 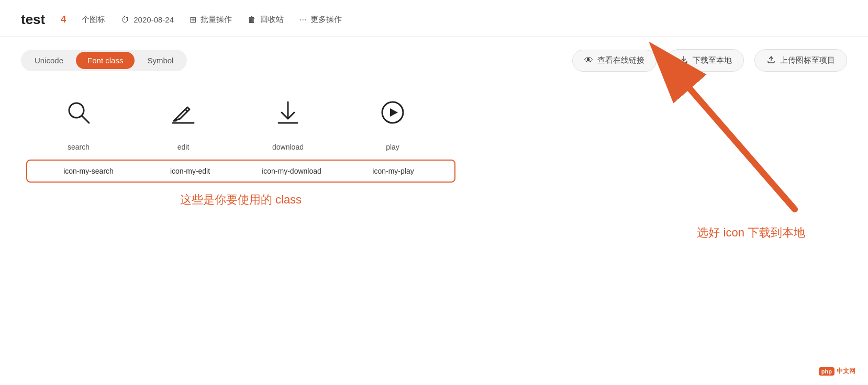 What do you see at coordinates (193, 20) in the screenshot?
I see `batch-icon: ⊞` at bounding box center [193, 20].